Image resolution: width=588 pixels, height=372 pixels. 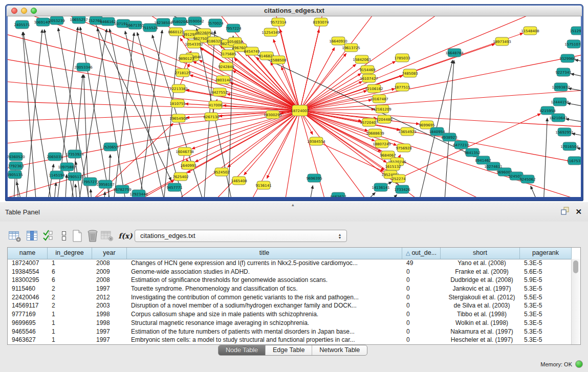 What do you see at coordinates (502, 41) in the screenshot?
I see `graph-node: 18973493` at bounding box center [502, 41].